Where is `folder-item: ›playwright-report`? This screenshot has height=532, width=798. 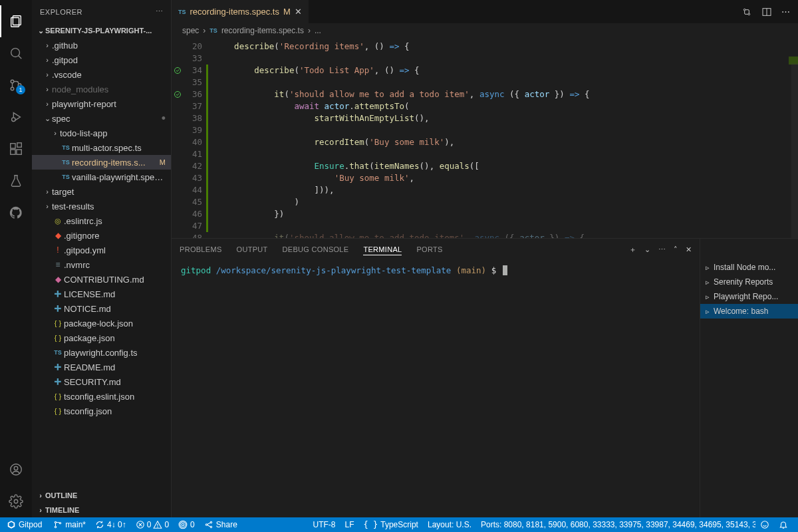 folder-item: ›playwright-report is located at coordinates (101, 104).